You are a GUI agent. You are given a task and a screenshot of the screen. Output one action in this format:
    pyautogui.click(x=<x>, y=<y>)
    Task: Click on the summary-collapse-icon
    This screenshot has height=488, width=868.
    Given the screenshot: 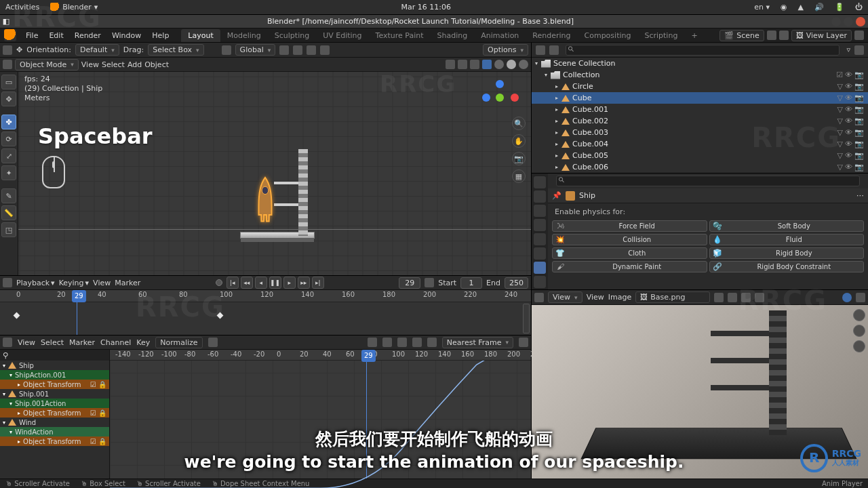 What is the action you would take?
    pyautogui.click(x=526, y=319)
    